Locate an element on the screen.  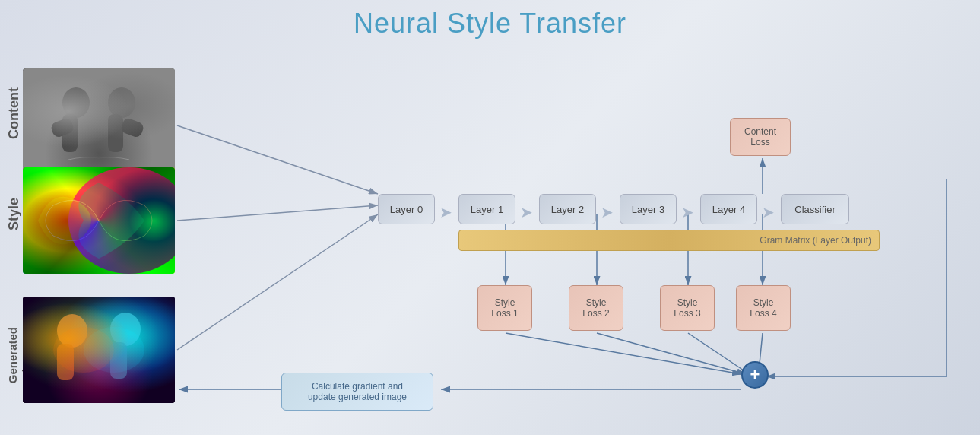
style-loss-4: StyleLoss 4 is located at coordinates (763, 308).